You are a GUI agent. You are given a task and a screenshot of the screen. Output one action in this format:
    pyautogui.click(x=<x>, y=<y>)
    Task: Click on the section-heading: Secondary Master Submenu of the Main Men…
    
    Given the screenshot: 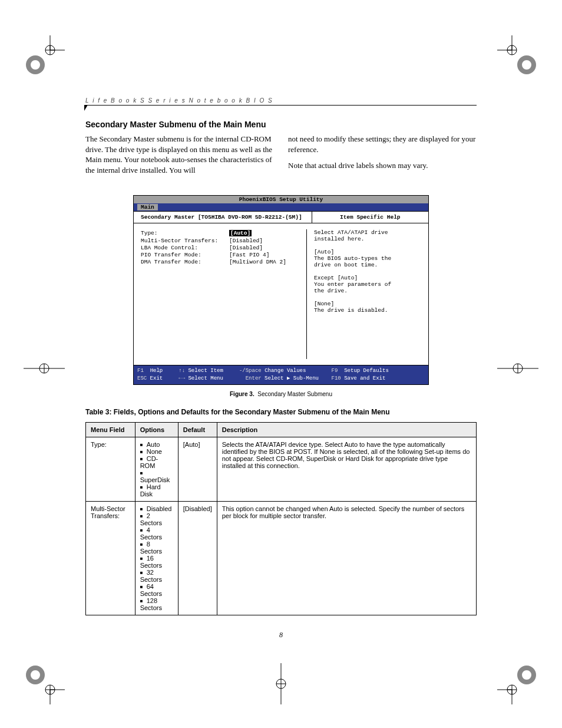 What is the action you would take?
    pyautogui.click(x=281, y=124)
    